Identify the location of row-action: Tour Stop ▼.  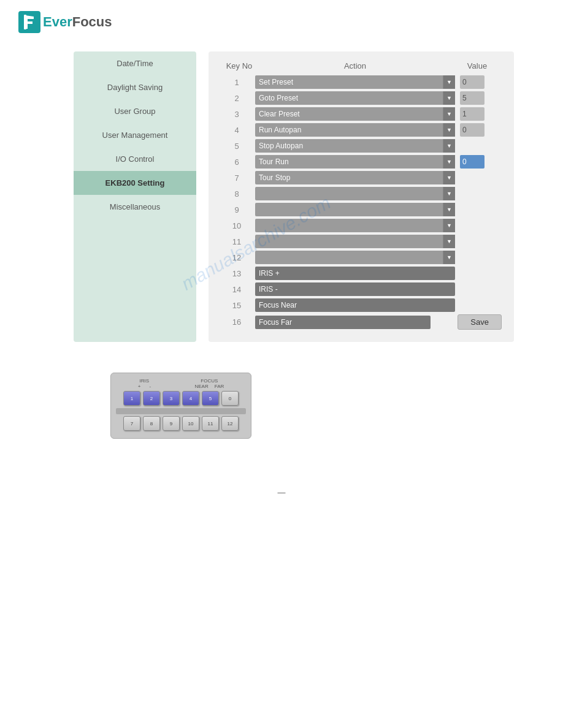
(355, 178).